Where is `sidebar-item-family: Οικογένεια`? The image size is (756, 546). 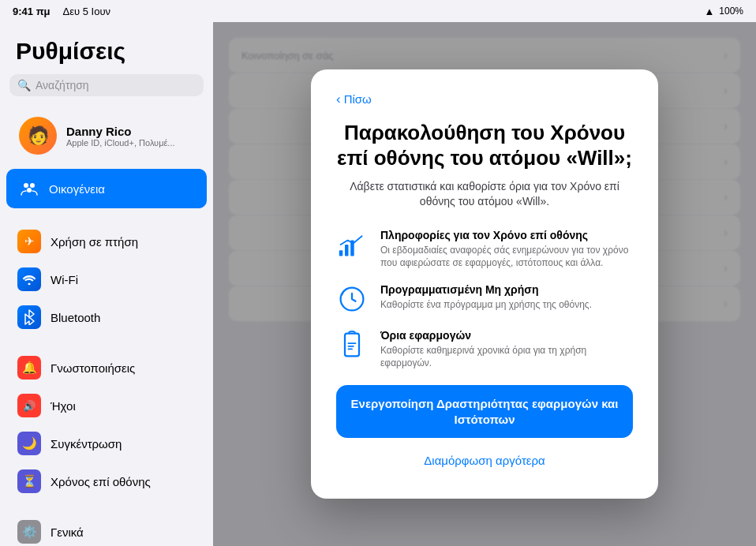 sidebar-item-family: Οικογένεια is located at coordinates (107, 189).